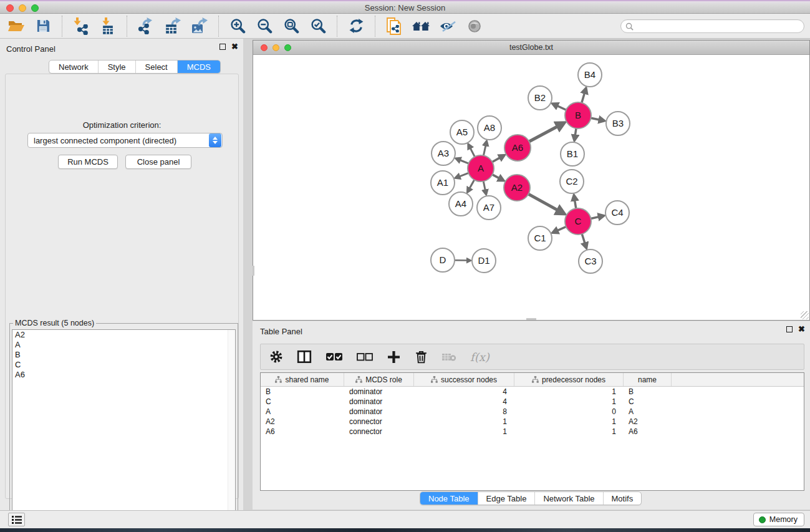  Describe the element at coordinates (518, 148) in the screenshot. I see `graph-node-A6: A6` at that location.